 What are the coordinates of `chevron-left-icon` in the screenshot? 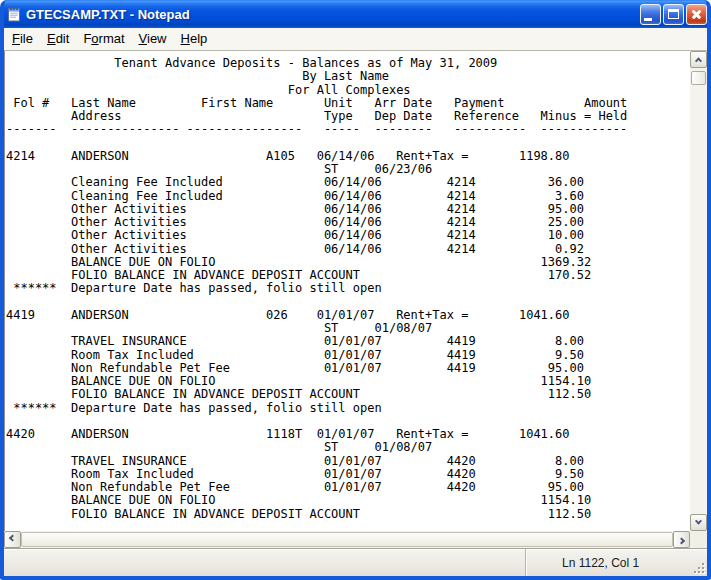 It's located at (12, 538).